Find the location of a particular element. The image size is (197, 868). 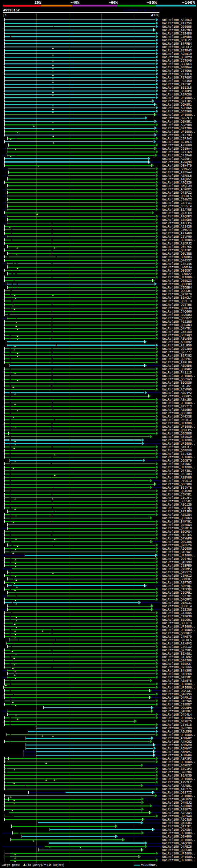

svg-text: AlignView.pm Beta rel.7 is located at coordinates (141, 10).